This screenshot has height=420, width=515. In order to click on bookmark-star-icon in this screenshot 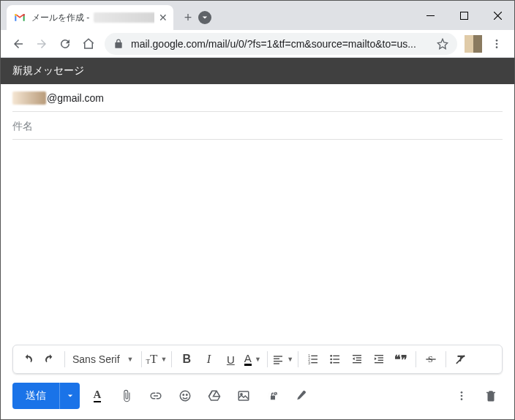, I will do `click(443, 44)`.